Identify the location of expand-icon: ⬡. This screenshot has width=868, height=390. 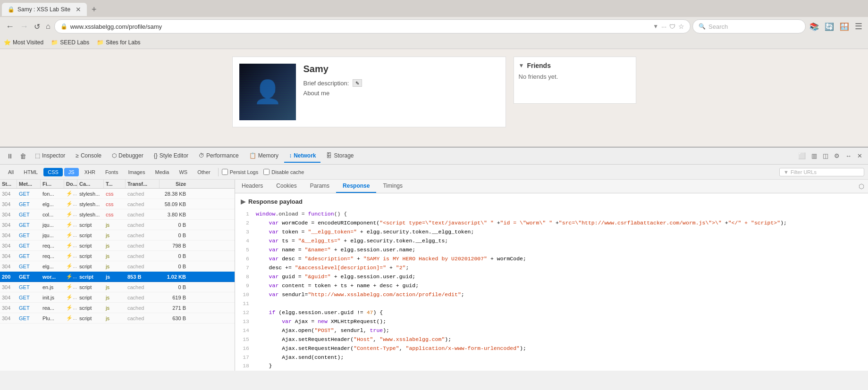
(861, 186).